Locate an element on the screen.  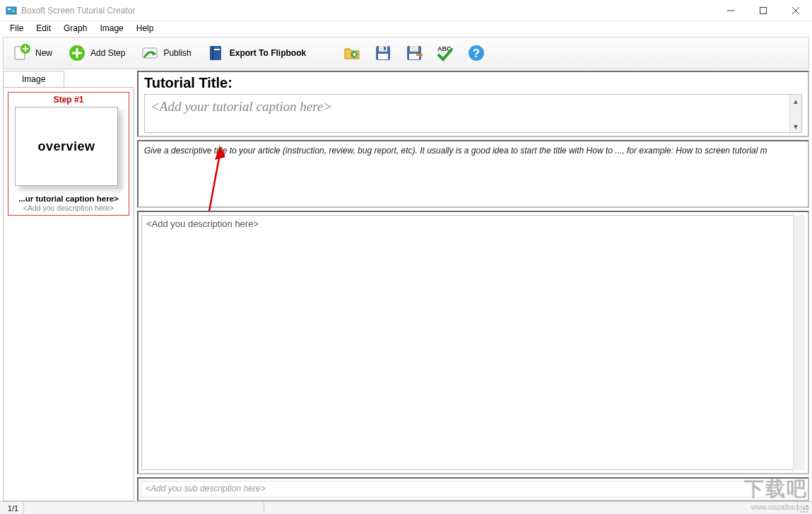
window-controls is located at coordinates (763, 11).